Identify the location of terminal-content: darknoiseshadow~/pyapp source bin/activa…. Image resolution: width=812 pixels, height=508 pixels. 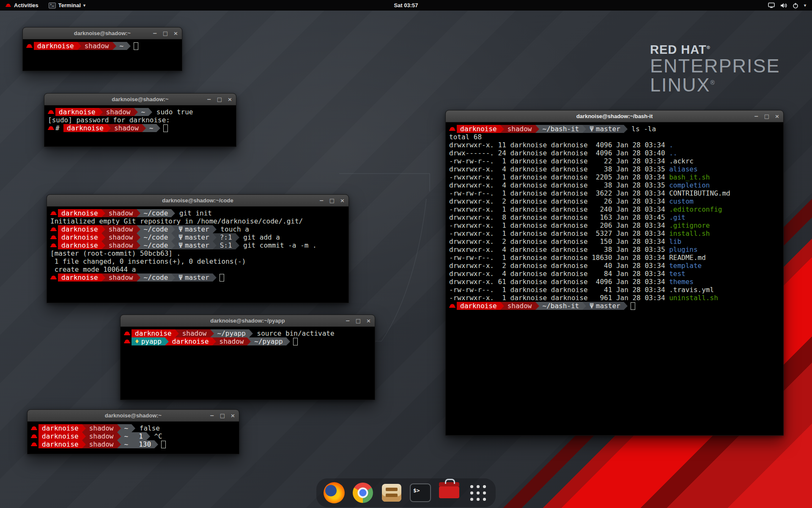
(248, 363).